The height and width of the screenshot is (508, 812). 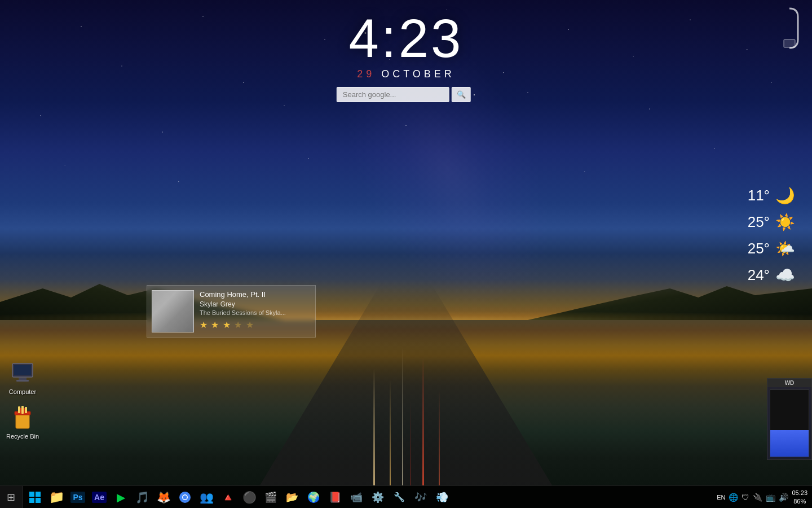 What do you see at coordinates (255, 313) in the screenshot?
I see `music-album: The Buried Sessions of Skyla...` at bounding box center [255, 313].